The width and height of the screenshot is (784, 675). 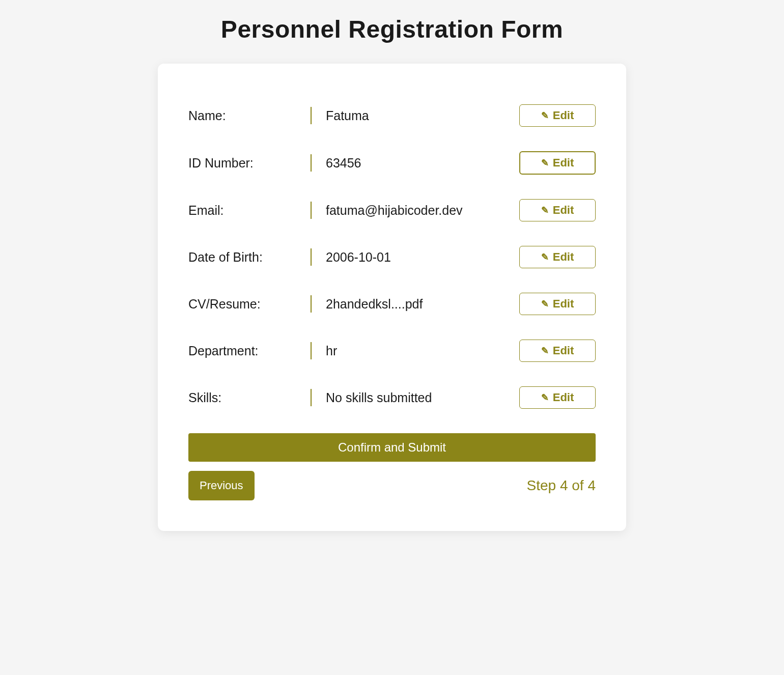 I want to click on page-title: Personnel Registration Form, so click(x=392, y=30).